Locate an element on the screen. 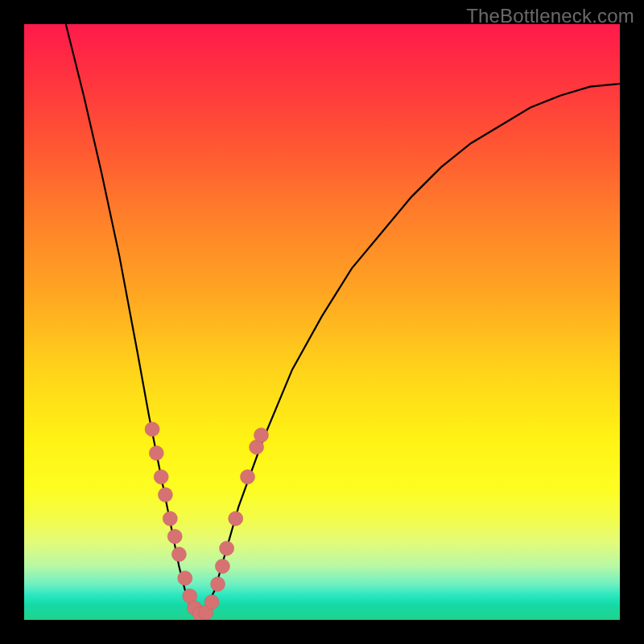  curve-markers is located at coordinates (206, 521).